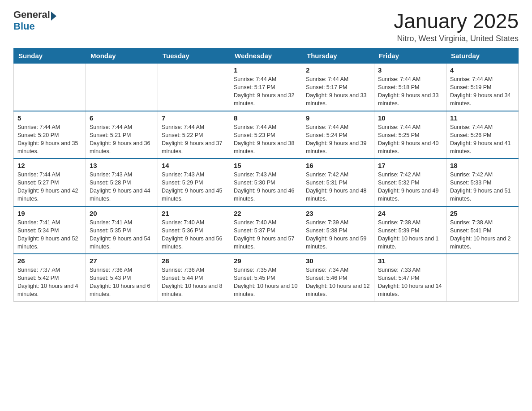 This screenshot has height=411, width=532. Describe the element at coordinates (410, 278) in the screenshot. I see `calendar-cell: 31Sunrise: 7:33 AM Sunset: 5:47 PM Dayli…` at that location.